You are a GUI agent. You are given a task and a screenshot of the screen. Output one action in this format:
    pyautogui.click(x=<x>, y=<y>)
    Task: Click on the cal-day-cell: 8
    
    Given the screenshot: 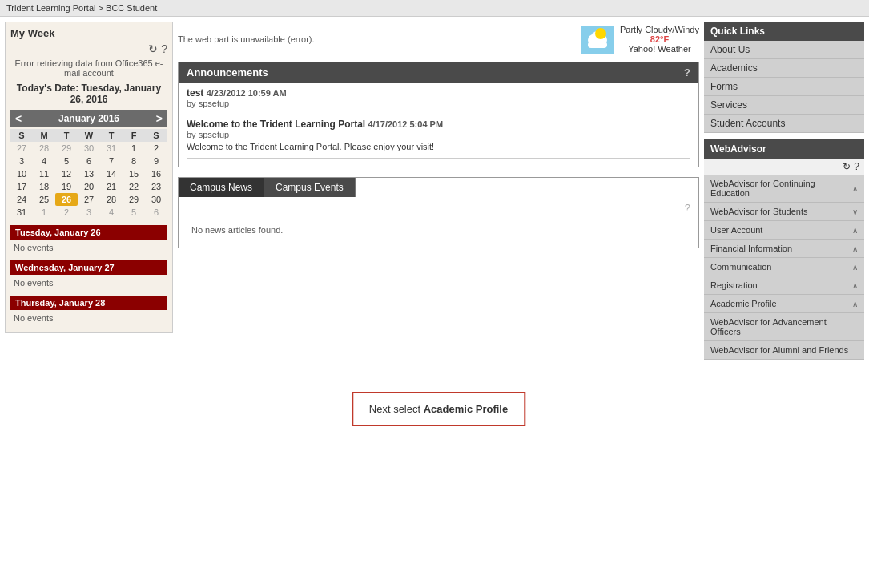 What is the action you would take?
    pyautogui.click(x=134, y=161)
    